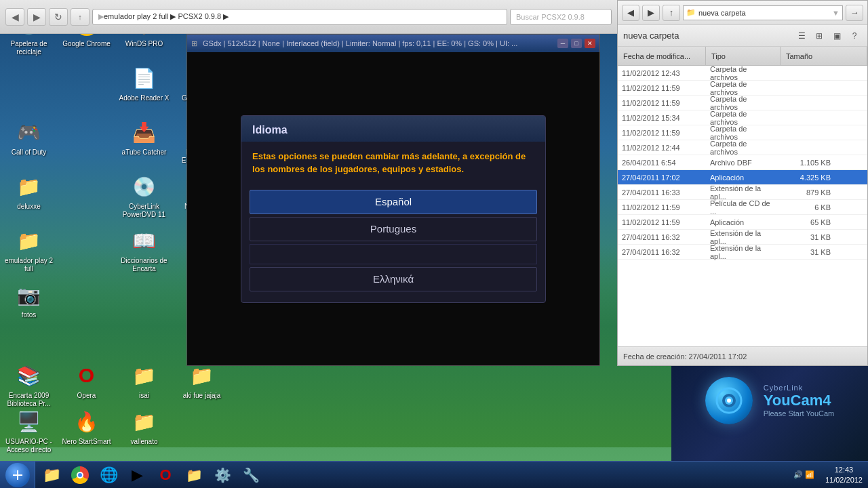  I want to click on file-date: 11/02/2012 15:34, so click(662, 118).